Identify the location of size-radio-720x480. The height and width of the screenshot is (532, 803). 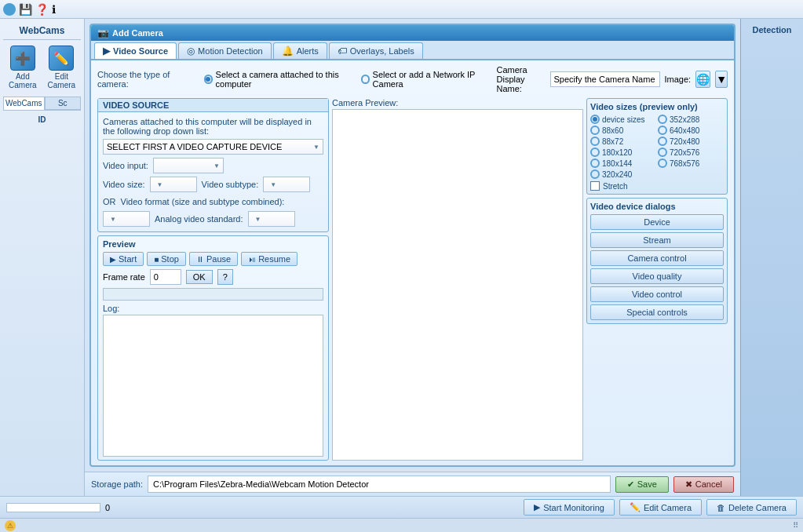
(662, 141).